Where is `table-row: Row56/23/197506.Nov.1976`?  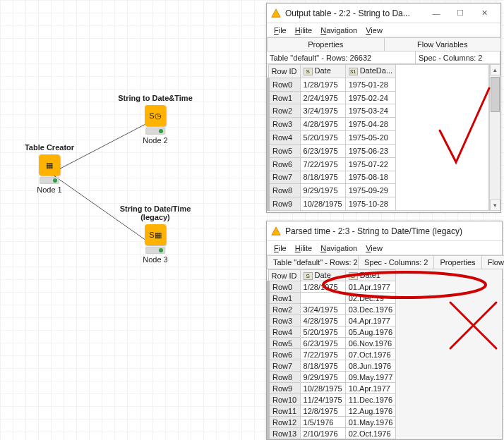
table-row: Row56/23/197506.Nov.1976 is located at coordinates (332, 343).